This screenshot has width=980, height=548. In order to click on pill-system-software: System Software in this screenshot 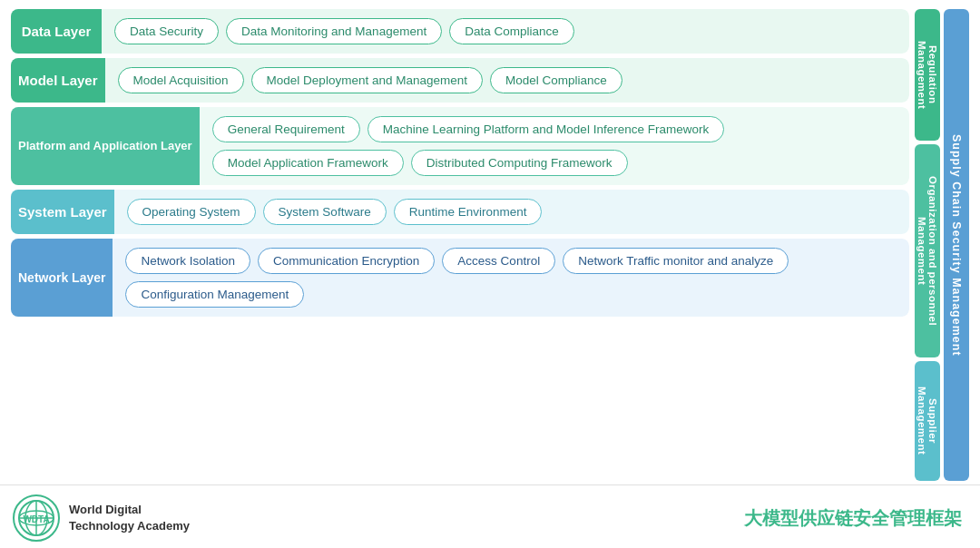, I will do `click(325, 212)`.